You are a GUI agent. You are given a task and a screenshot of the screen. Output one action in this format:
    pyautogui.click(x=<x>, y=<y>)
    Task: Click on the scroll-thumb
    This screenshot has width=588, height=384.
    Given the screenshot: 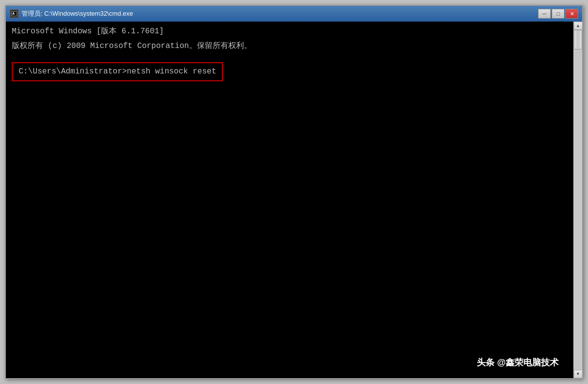 What is the action you would take?
    pyautogui.click(x=578, y=40)
    